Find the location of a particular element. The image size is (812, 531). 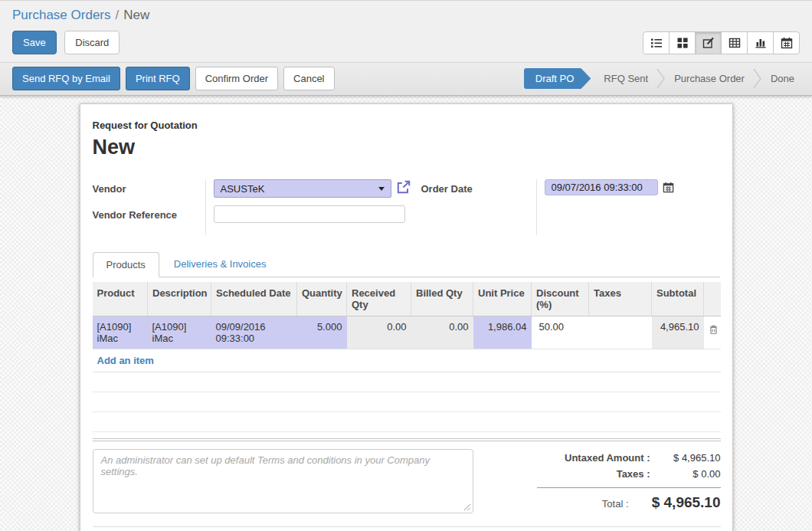

calendar-view-icon is located at coordinates (787, 43).